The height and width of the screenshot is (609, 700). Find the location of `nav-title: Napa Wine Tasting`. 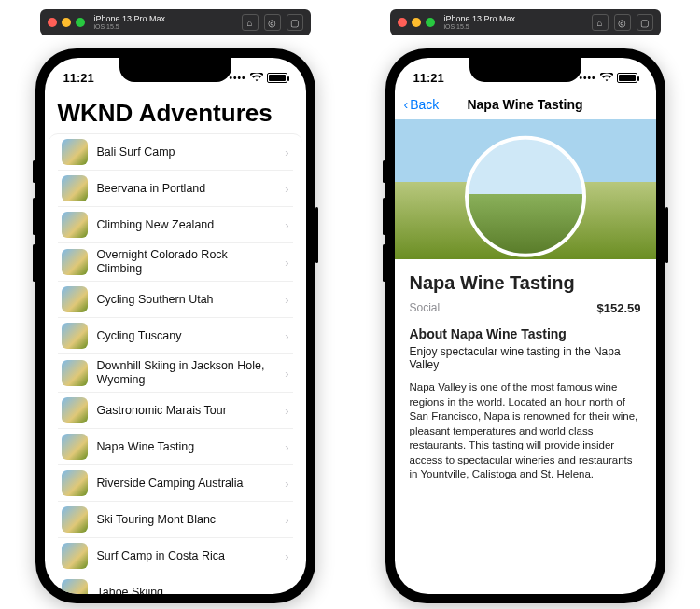

nav-title: Napa Wine Tasting is located at coordinates (525, 104).